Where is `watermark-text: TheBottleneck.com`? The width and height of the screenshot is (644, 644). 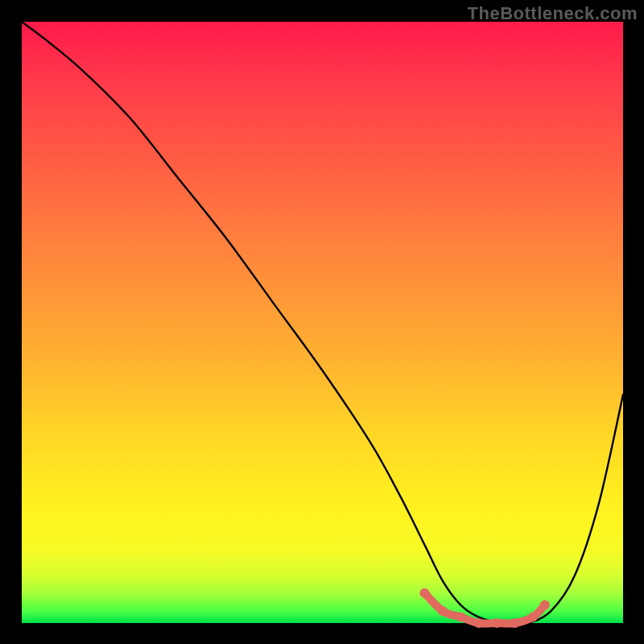 watermark-text: TheBottleneck.com is located at coordinates (552, 14).